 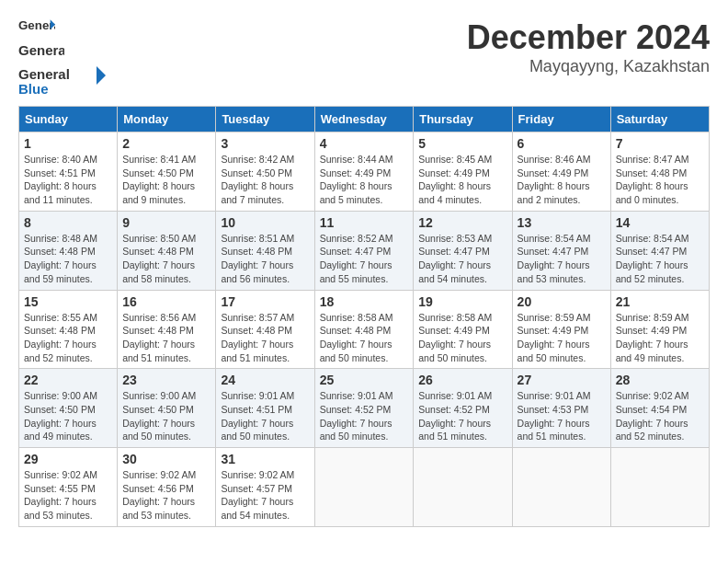 I want to click on day-number: 3, so click(x=265, y=144).